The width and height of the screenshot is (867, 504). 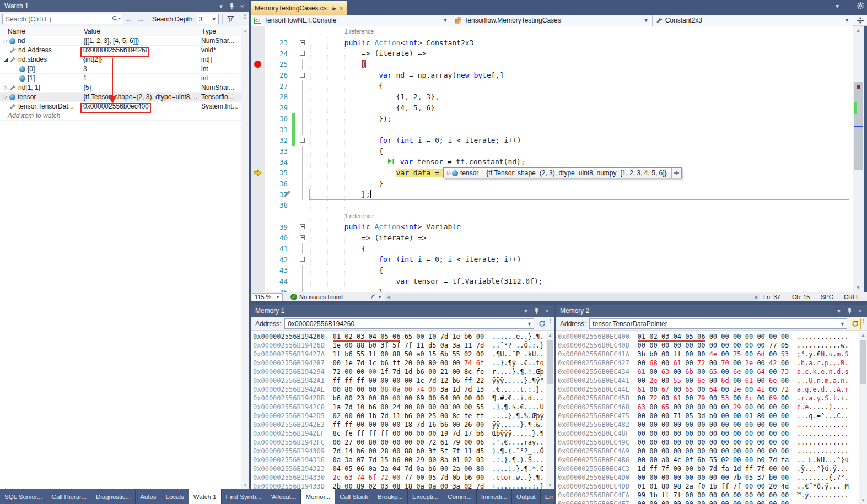 I want to click on split-editor-button, so click(x=860, y=20).